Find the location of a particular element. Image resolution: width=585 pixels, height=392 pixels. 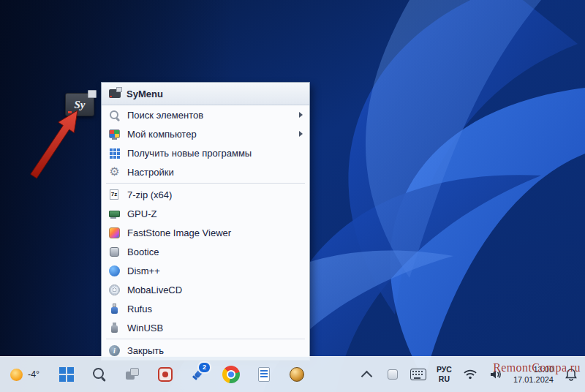

show-hidden-icons-button is located at coordinates (367, 374).